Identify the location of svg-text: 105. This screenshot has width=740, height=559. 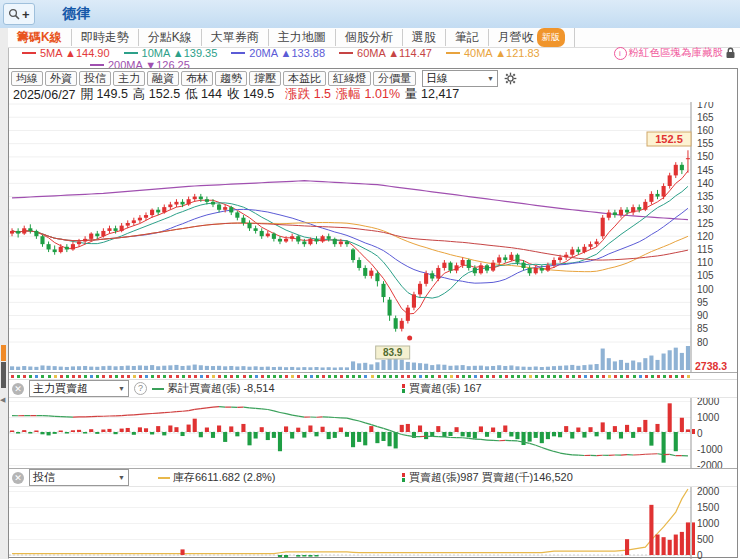
(706, 276).